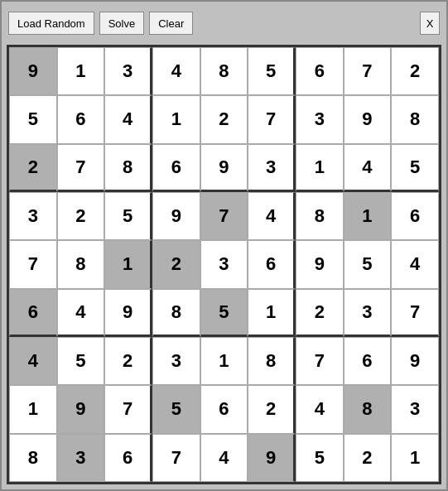  Describe the element at coordinates (176, 313) in the screenshot. I see `cell-r6c4: 8` at that location.